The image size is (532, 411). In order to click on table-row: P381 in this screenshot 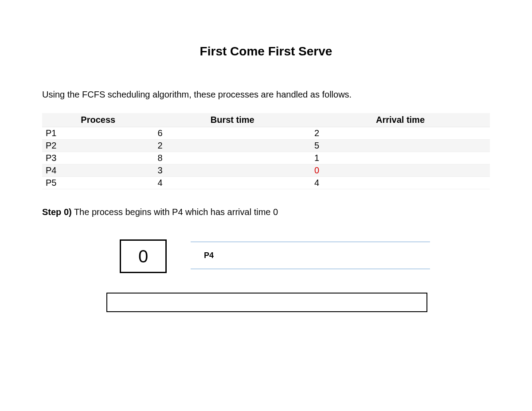, I will do `click(266, 158)`.